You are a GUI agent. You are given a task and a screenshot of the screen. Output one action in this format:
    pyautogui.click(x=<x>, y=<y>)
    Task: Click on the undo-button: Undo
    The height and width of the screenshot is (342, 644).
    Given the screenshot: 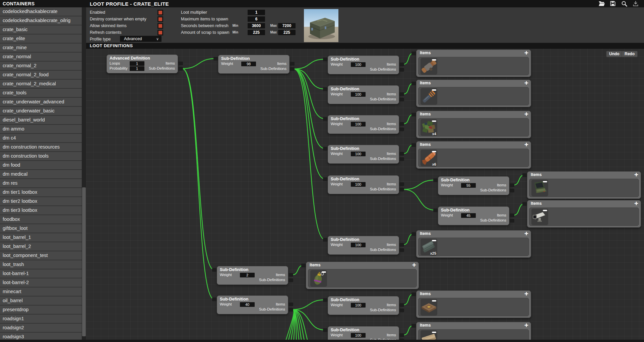 What is the action you would take?
    pyautogui.click(x=615, y=54)
    